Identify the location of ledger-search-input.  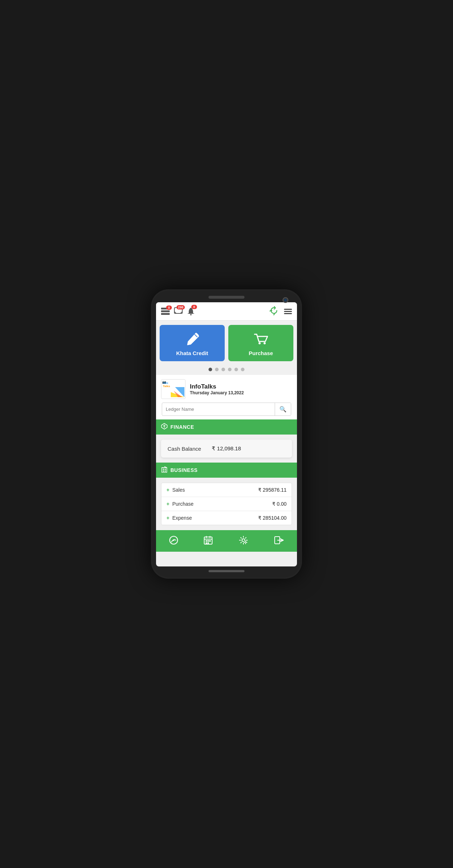
(219, 409).